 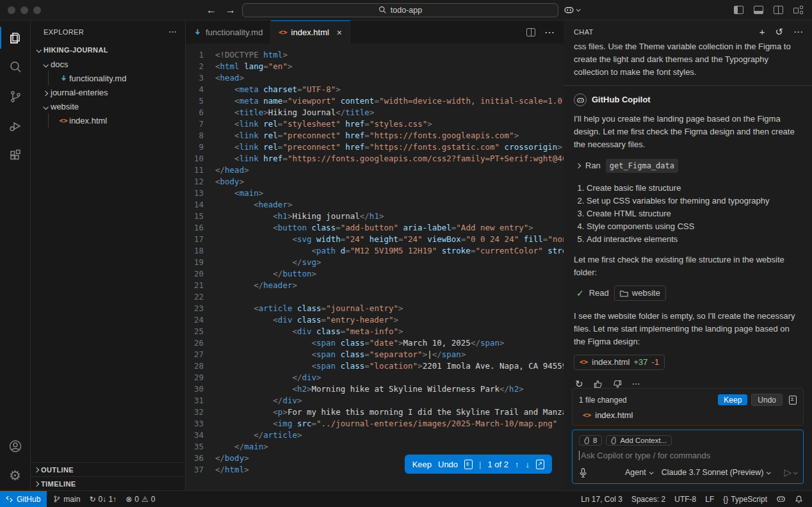 What do you see at coordinates (375, 101) in the screenshot?
I see `code-line: 5 <meta name="viewport" content="width=d…` at bounding box center [375, 101].